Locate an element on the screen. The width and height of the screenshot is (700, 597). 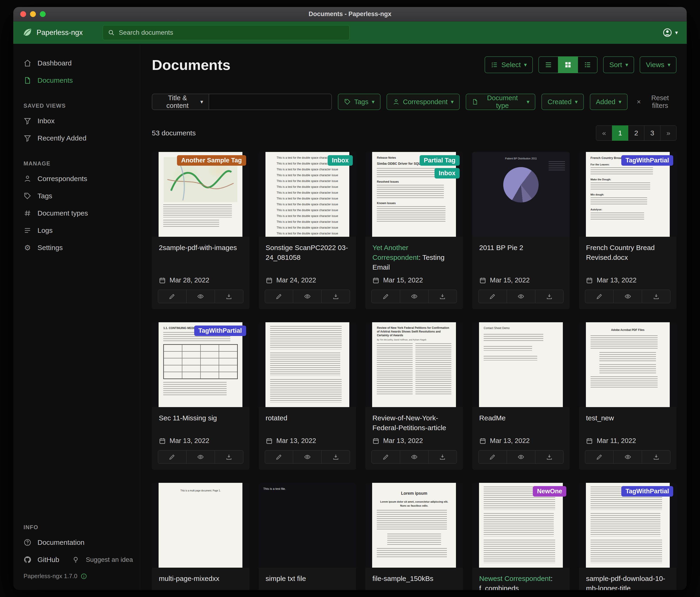
sidebar-item-tags: Tags is located at coordinates (76, 196).